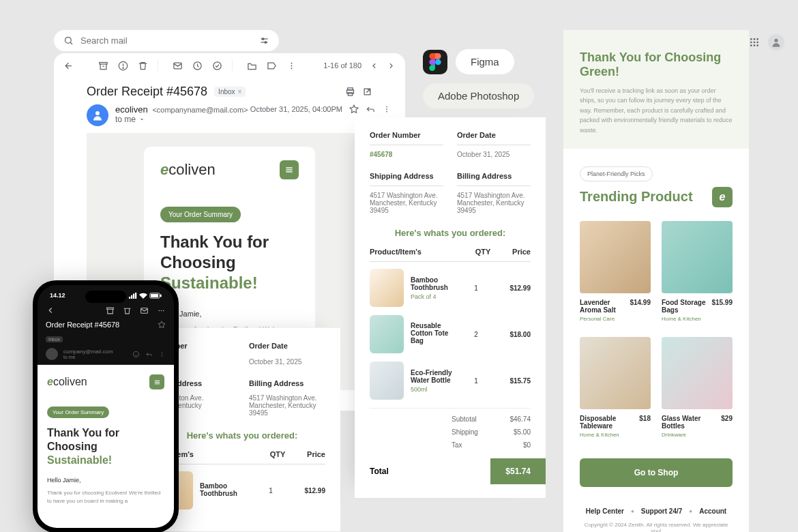 Image resolution: width=798 pixels, height=532 pixels. Describe the element at coordinates (289, 170) in the screenshot. I see `menu-button` at that location.